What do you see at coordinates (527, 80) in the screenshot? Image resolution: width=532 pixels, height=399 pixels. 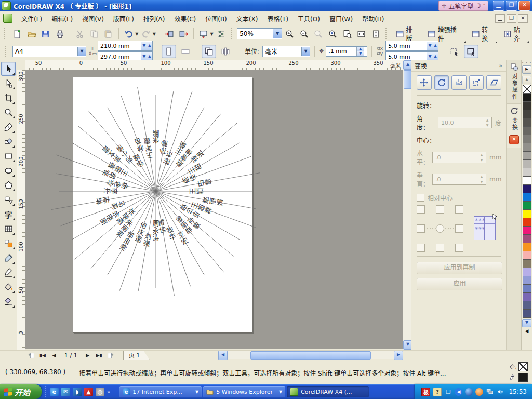 I see `palette-scroll-up-button: ▲` at bounding box center [527, 80].